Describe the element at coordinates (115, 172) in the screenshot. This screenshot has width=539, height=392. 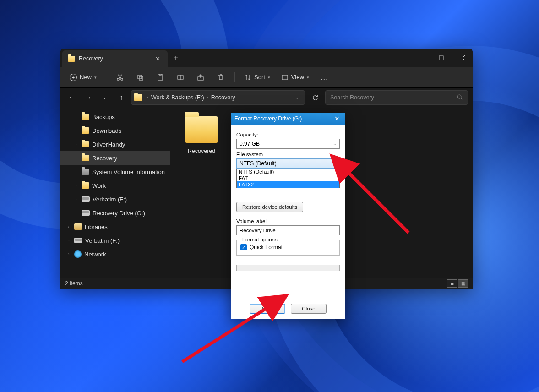
I see `tree-item: System Volume Information` at that location.